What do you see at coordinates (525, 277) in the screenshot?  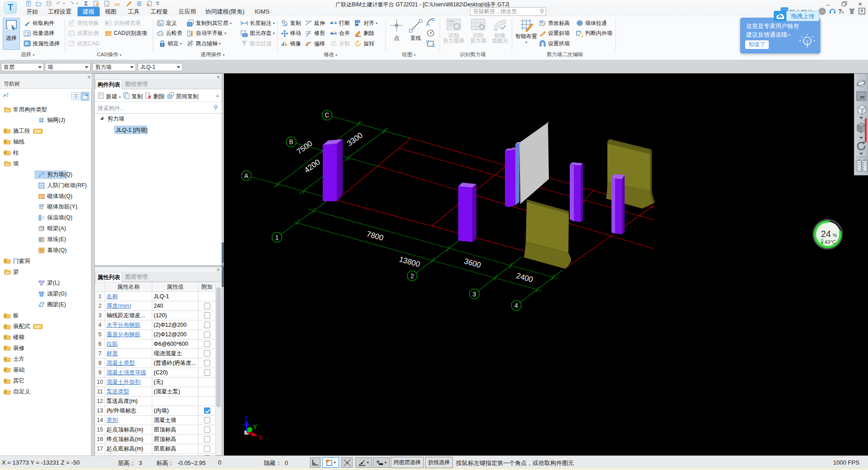 I see `svg-text: 2400` at bounding box center [525, 277].